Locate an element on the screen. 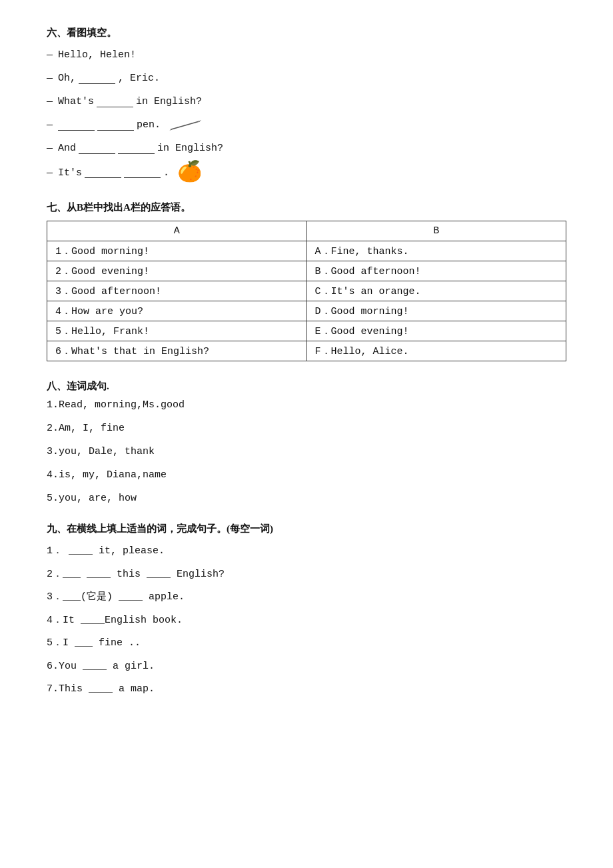 The image size is (613, 868). table-cell-a: 4．How are you? is located at coordinates (177, 311).